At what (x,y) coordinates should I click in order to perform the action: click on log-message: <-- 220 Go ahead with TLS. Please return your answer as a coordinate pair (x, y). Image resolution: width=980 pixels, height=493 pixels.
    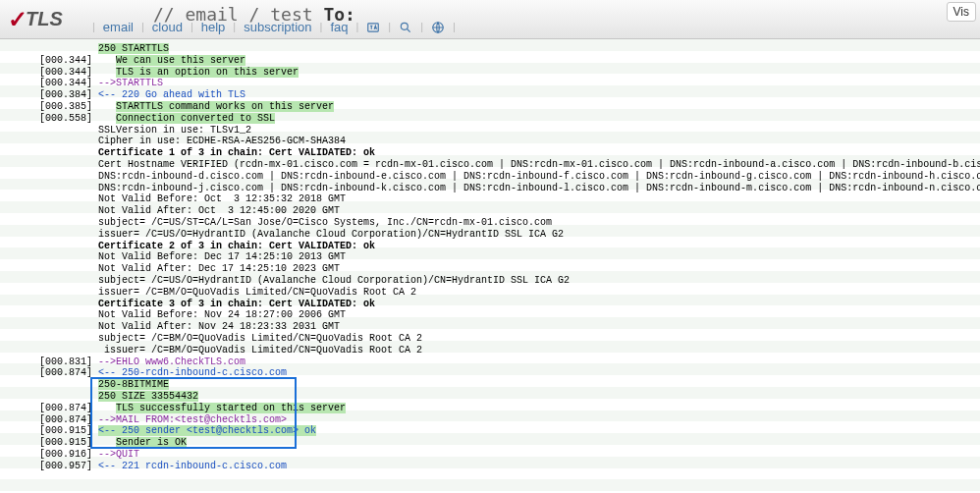
    Looking at the image, I should click on (172, 94).